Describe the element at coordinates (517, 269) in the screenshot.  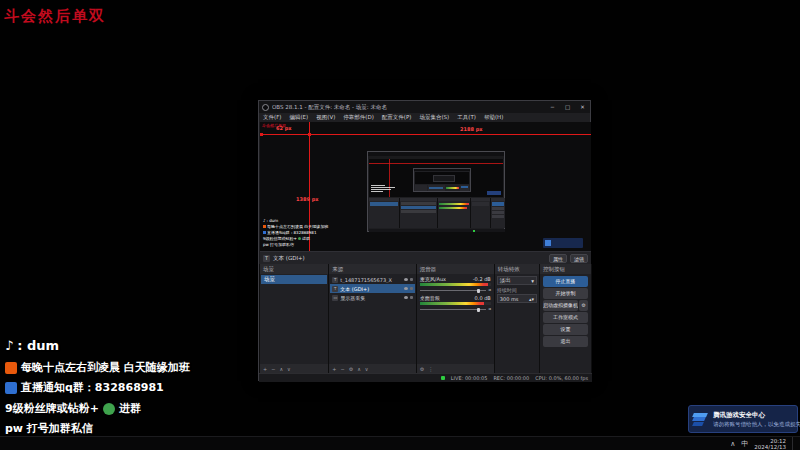
I see `transitions-dock-title: 转场特效` at that location.